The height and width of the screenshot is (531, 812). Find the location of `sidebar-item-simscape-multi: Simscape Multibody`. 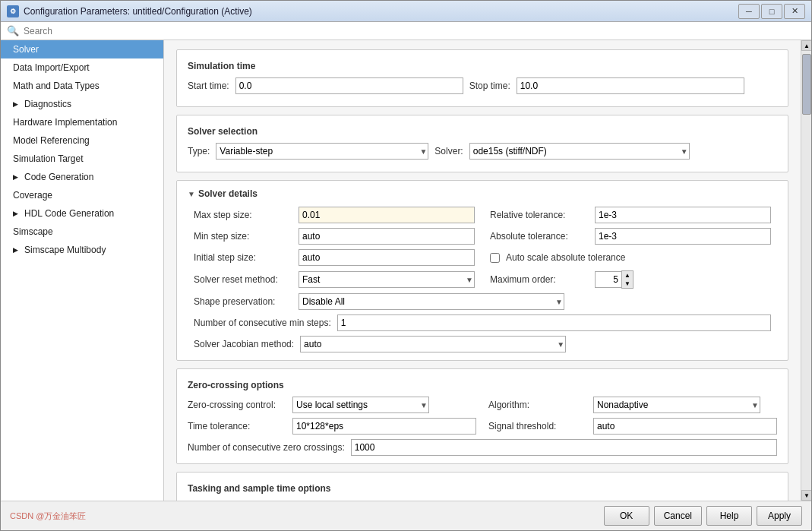

sidebar-item-simscape-multi: Simscape Multibody is located at coordinates (82, 250).